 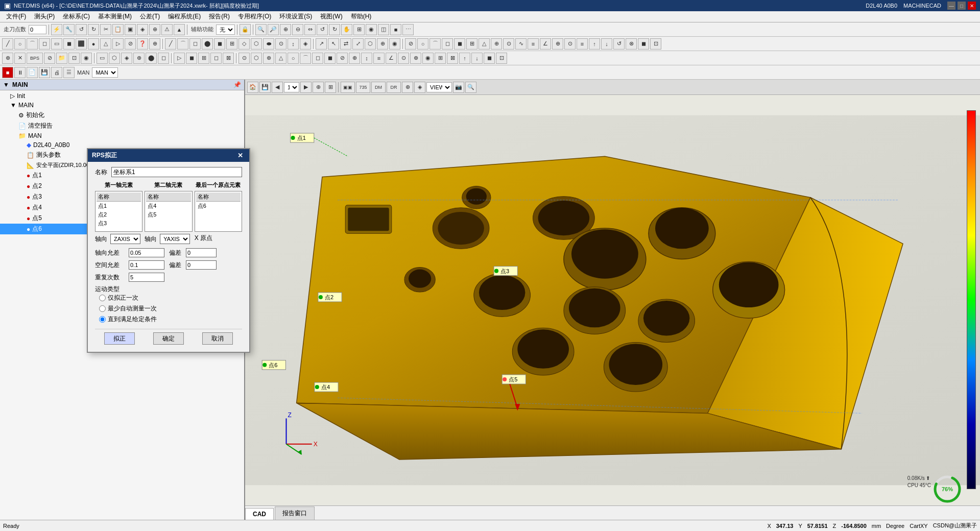 What do you see at coordinates (656, 44) in the screenshot?
I see `tb2-53: ⊡` at bounding box center [656, 44].